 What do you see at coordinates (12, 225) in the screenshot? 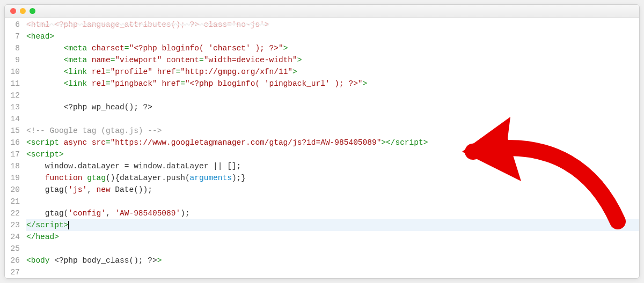
I see `line-number: 23` at bounding box center [12, 225].